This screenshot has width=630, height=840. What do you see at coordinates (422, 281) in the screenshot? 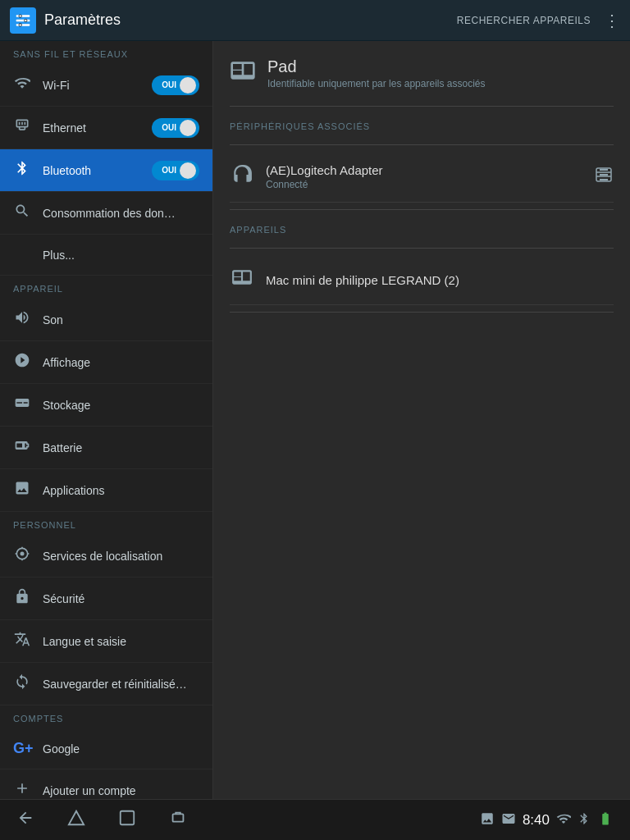
I see `macmini-device-item: Mac mini de philippe LEGRAND (2)` at bounding box center [422, 281].